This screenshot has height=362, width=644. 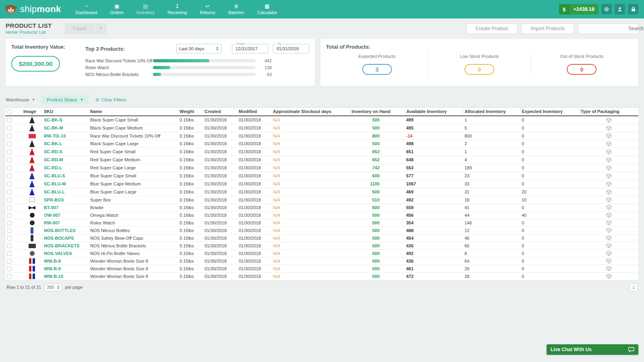 What do you see at coordinates (322, 200) in the screenshot?
I see `table-row: SPR-BOXSuper Box0.15lbs01/30/201801/30/2…` at bounding box center [322, 200].